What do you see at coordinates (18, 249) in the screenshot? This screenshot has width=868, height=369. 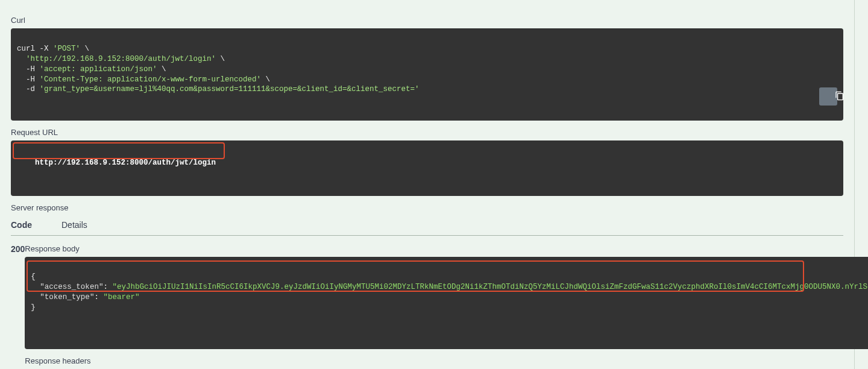 I see `status-code: 200` at bounding box center [18, 249].